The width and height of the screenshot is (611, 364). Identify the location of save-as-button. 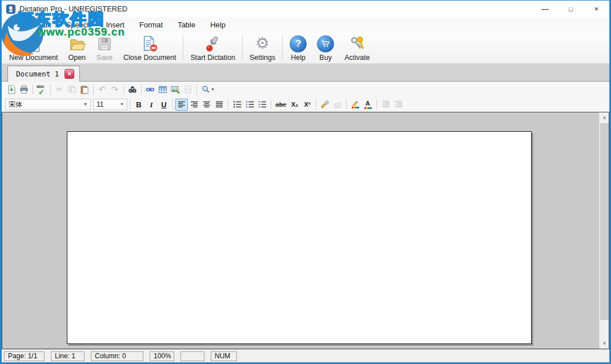
(11, 89).